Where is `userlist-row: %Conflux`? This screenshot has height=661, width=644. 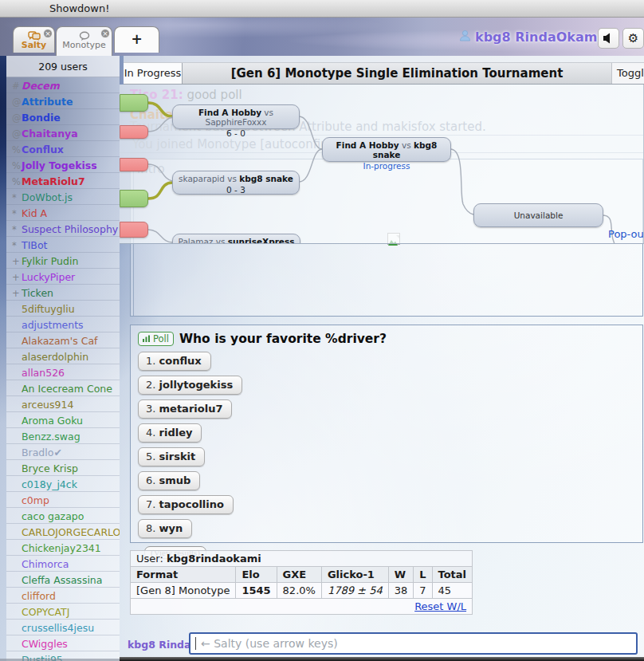
userlist-row: %Conflux is located at coordinates (63, 149).